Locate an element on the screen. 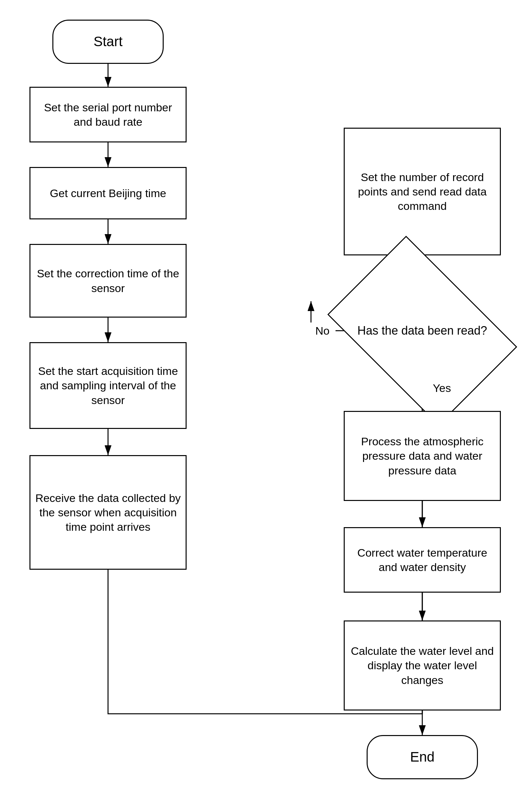 The height and width of the screenshot is (812, 529). receive-data-node: Receive the data collected by the sensor… is located at coordinates (108, 512).